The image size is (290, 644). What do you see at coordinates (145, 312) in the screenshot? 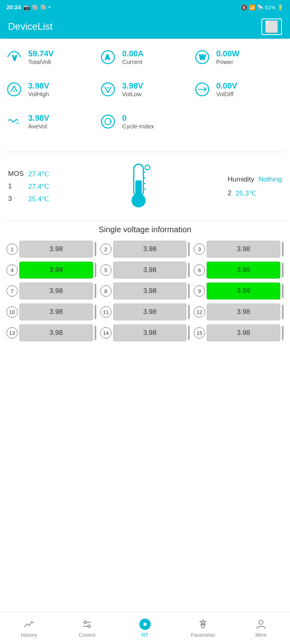
I see `voltage-cell-11: 113.98` at bounding box center [145, 312].